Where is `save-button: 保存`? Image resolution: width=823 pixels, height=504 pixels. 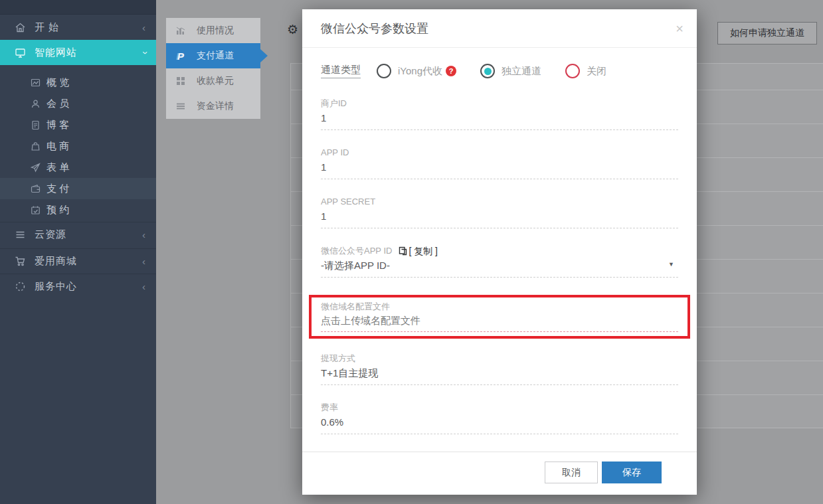
save-button: 保存 is located at coordinates (632, 473).